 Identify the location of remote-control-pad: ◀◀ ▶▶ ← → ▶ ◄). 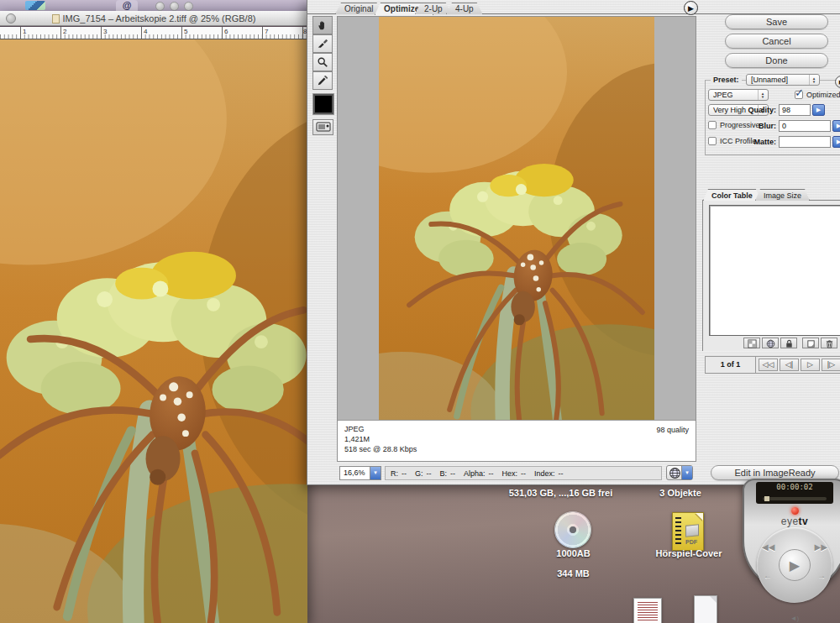
(795, 565).